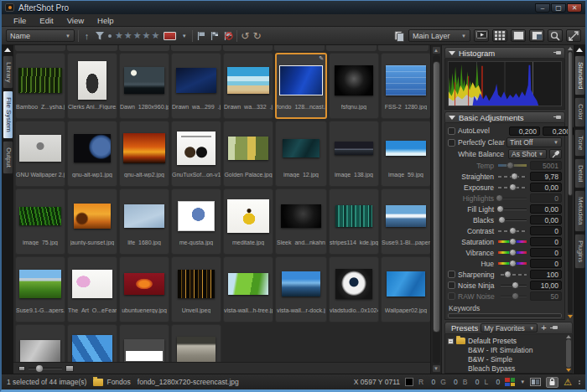 The width and height of the screenshot is (587, 392). Describe the element at coordinates (399, 36) in the screenshot. I see `copy-settings-icon` at that location.